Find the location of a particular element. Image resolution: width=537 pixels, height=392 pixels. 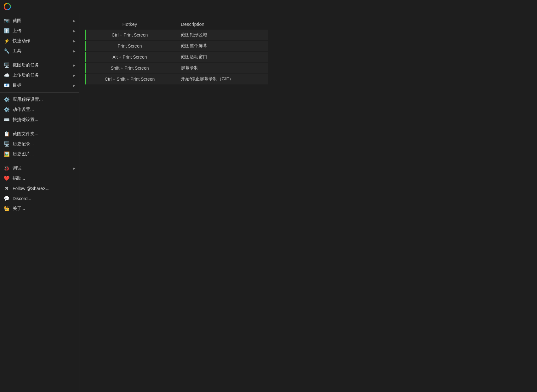

sidebar-item-history: 🖥️历史记录... is located at coordinates (40, 144).